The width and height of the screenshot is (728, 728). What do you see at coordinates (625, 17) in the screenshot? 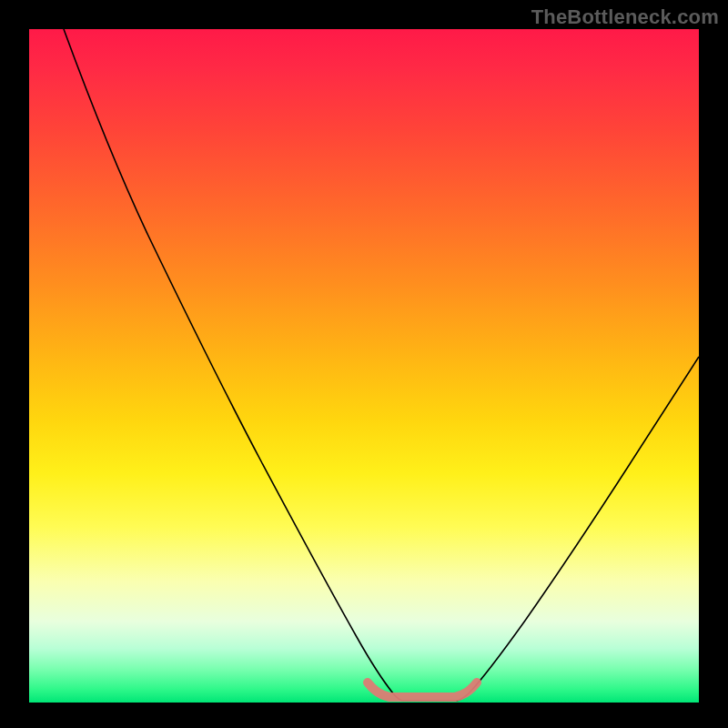
I see `watermark-label: TheBottleneck.com` at bounding box center [625, 17].